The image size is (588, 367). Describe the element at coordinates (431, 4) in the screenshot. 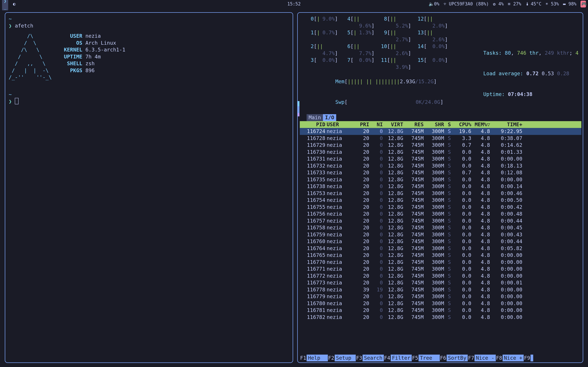

I see `volume-icon: 🔈` at that location.